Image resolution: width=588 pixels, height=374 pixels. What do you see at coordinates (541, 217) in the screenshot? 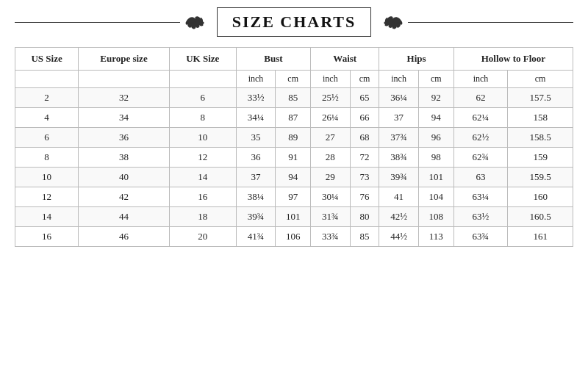
I see `table-cell: 160.5` at bounding box center [541, 217].